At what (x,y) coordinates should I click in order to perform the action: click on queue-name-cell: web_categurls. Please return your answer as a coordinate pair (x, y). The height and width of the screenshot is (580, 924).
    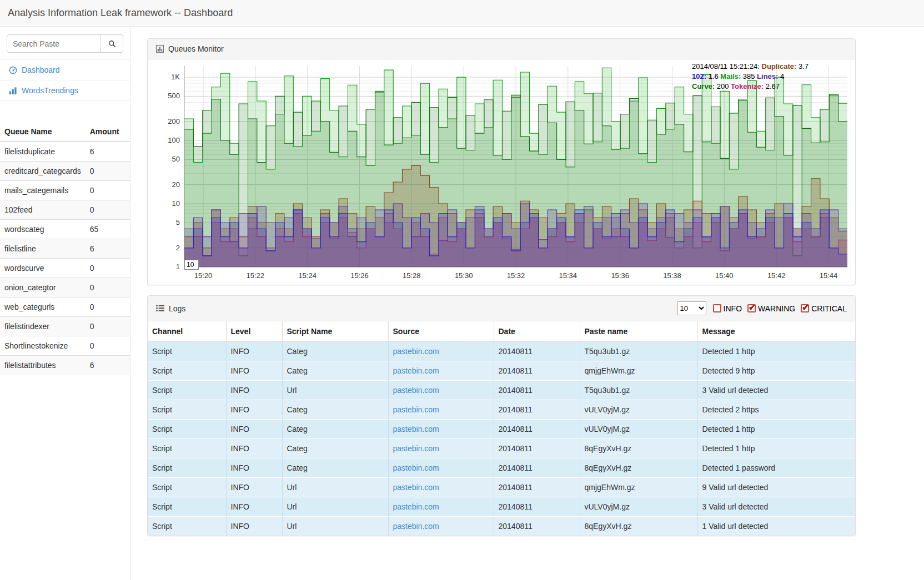
    Looking at the image, I should click on (43, 307).